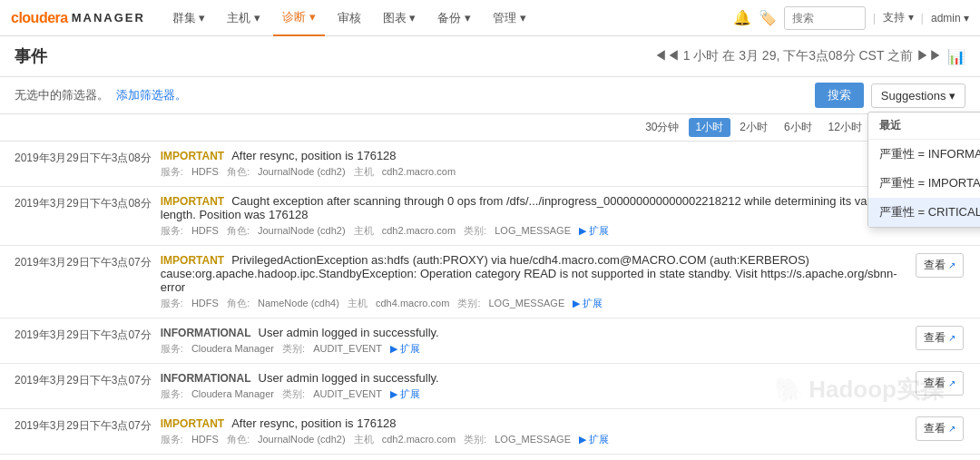  What do you see at coordinates (490, 18) in the screenshot?
I see `top-navigation: cloudera MANAGER 群集 ▾ 主机 ▾ 诊断 ▾ 审核 图表 ▾ …` at bounding box center [490, 18].